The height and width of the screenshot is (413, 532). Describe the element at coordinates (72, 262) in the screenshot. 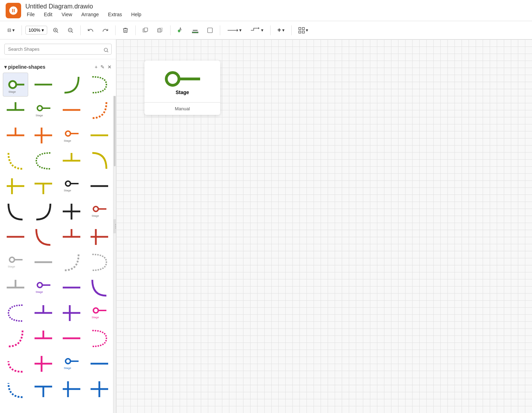

I see `shape-gray-curve` at that location.